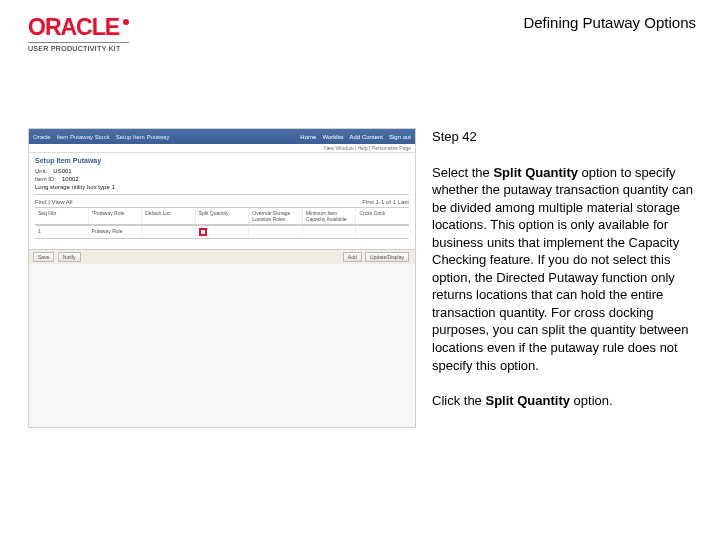  What do you see at coordinates (222, 148) in the screenshot?
I see `ss-subbar: New Window | Help | Personalize Page` at bounding box center [222, 148].